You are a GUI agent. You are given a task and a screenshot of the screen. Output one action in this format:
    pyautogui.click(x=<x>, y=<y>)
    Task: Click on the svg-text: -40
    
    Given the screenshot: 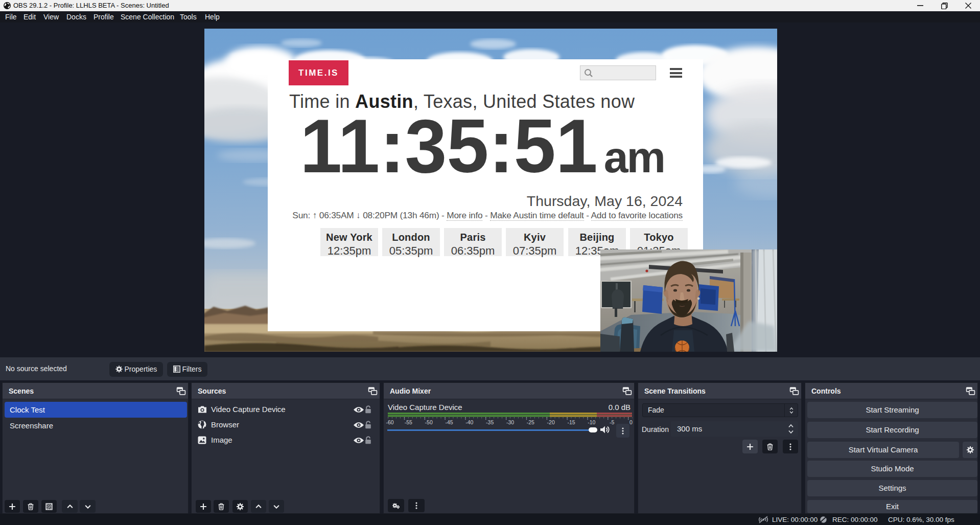 What is the action you would take?
    pyautogui.click(x=469, y=422)
    